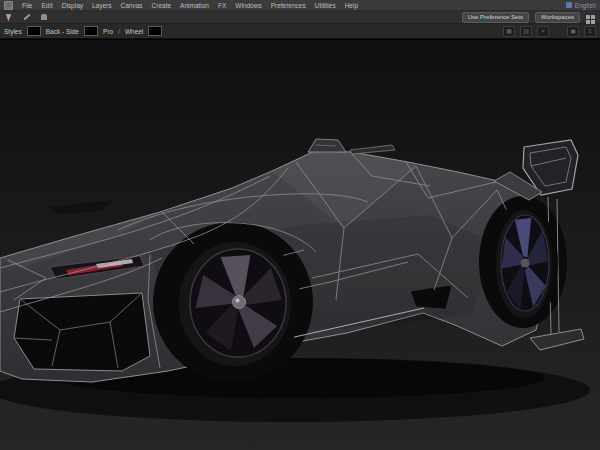  I want to click on workspace-grid-icon, so click(588, 17).